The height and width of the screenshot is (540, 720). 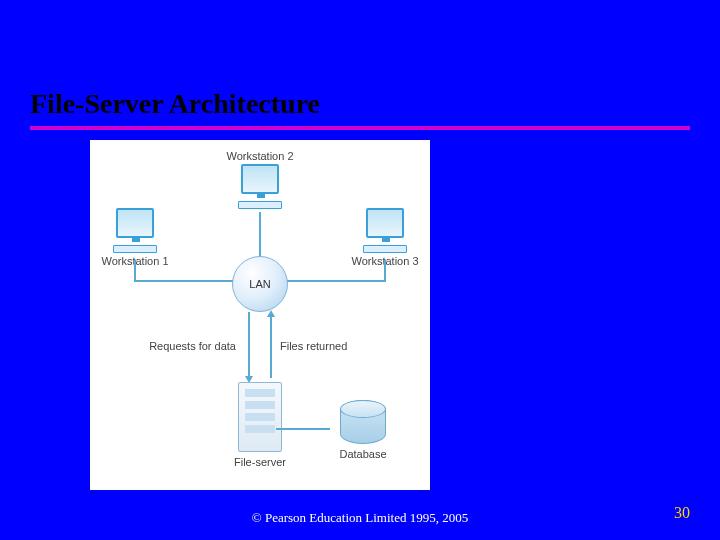 What do you see at coordinates (360, 107) in the screenshot?
I see `slide-title: File-Server Architecture` at bounding box center [360, 107].